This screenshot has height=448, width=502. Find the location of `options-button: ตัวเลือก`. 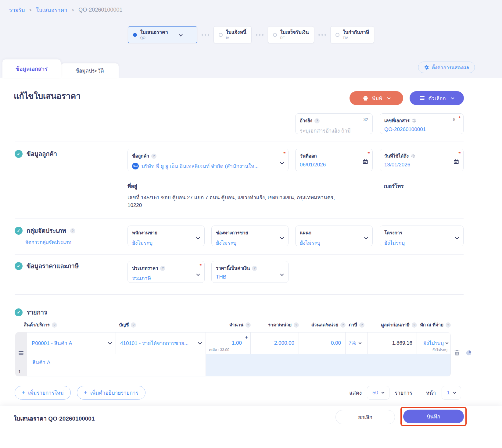

options-button: ตัวเลือก is located at coordinates (437, 98).